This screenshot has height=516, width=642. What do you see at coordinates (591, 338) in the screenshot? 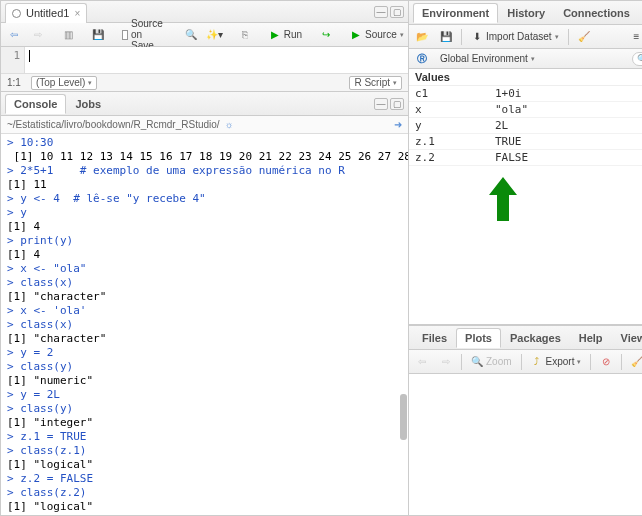
I see `tab-help: Help` at bounding box center [591, 338].